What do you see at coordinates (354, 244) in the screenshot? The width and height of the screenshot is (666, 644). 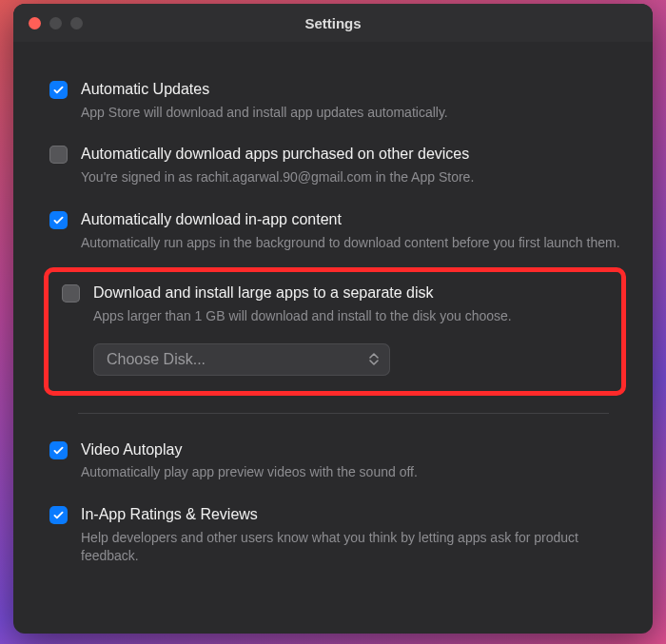 I see `setting-description: Automatically run apps in the background…` at bounding box center [354, 244].